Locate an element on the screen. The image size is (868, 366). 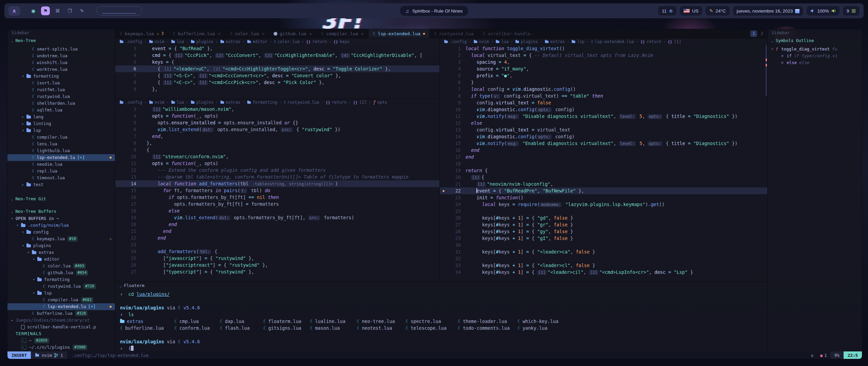
breadcrumb-item-[2]: {}[2] is located at coordinates (360, 102).